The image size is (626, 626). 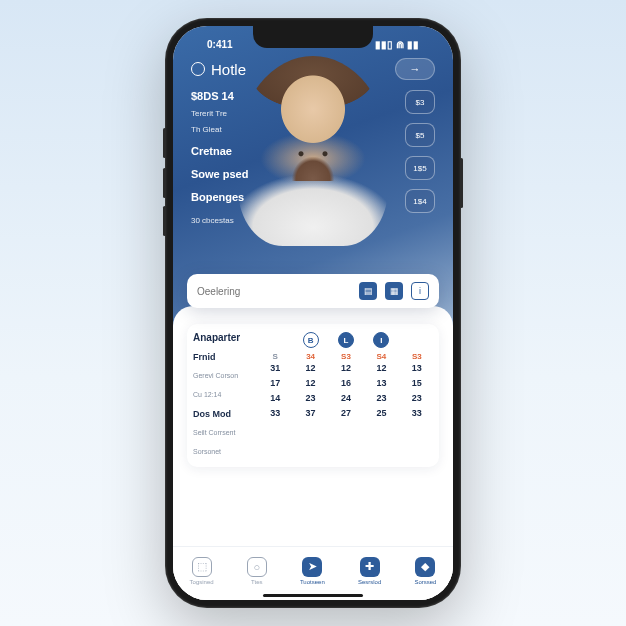 What do you see at coordinates (220, 114) in the screenshot?
I see `stat-sub1: Tererit Tre` at bounding box center [220, 114].